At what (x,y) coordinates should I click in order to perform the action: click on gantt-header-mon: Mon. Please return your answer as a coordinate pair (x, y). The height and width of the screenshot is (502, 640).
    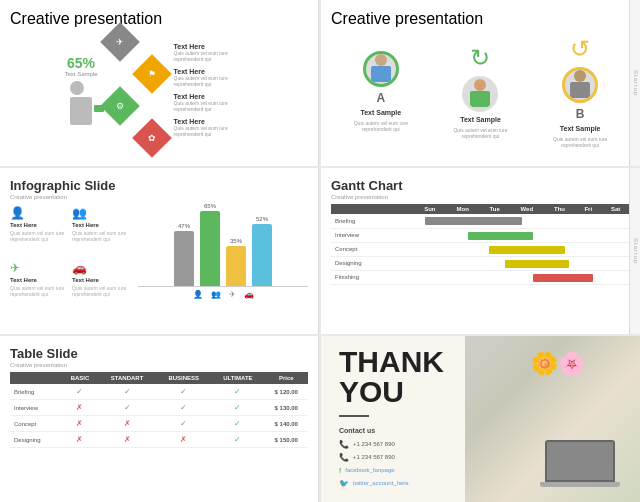
    Looking at the image, I should click on (463, 209).